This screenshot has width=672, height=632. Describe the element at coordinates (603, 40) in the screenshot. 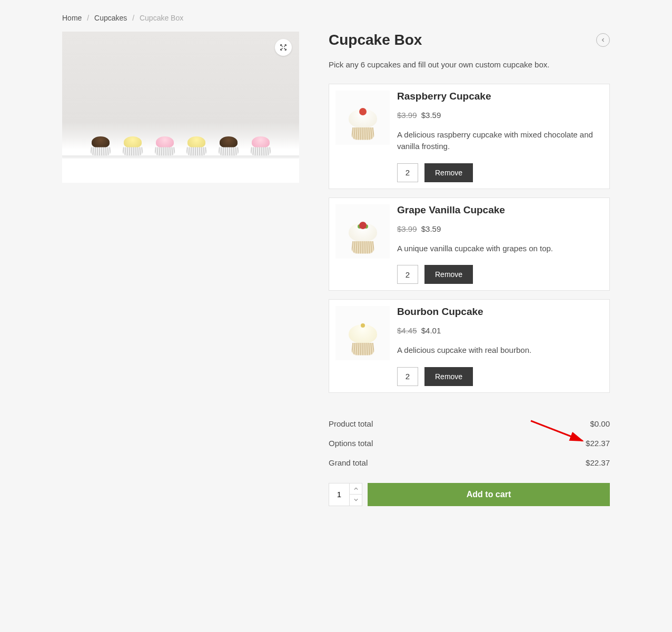

I see `previous-product-button` at that location.